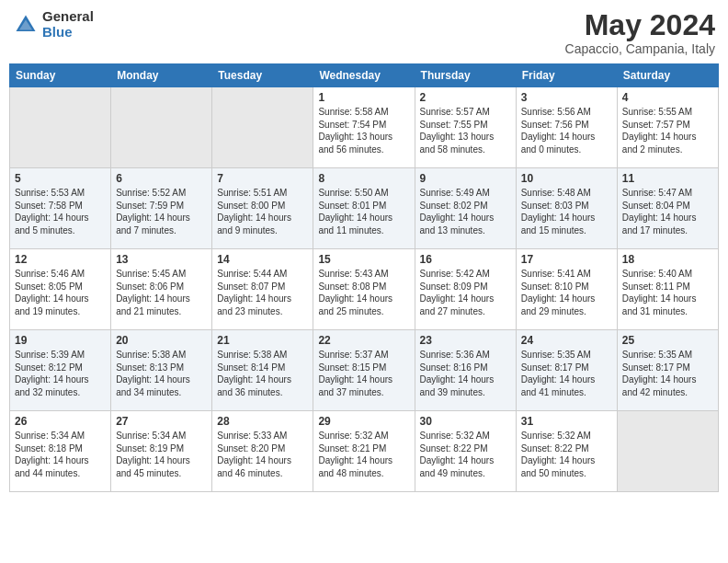  What do you see at coordinates (364, 290) in the screenshot?
I see `calendar-cell: 15Sunrise: 5:43 AMSunset: 8:08 PMDayligh…` at bounding box center [364, 290].